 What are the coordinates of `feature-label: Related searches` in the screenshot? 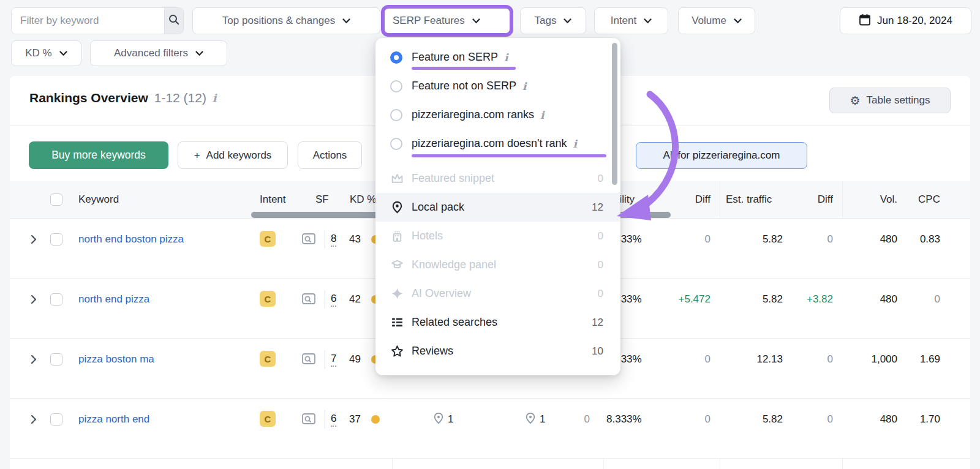 It's located at (454, 322).